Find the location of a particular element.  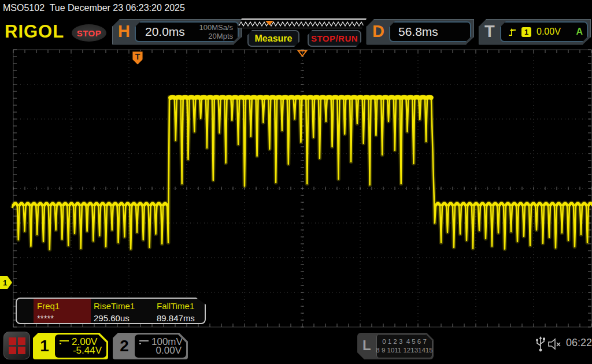

rigol-logo: RIGOL is located at coordinates (35, 32).